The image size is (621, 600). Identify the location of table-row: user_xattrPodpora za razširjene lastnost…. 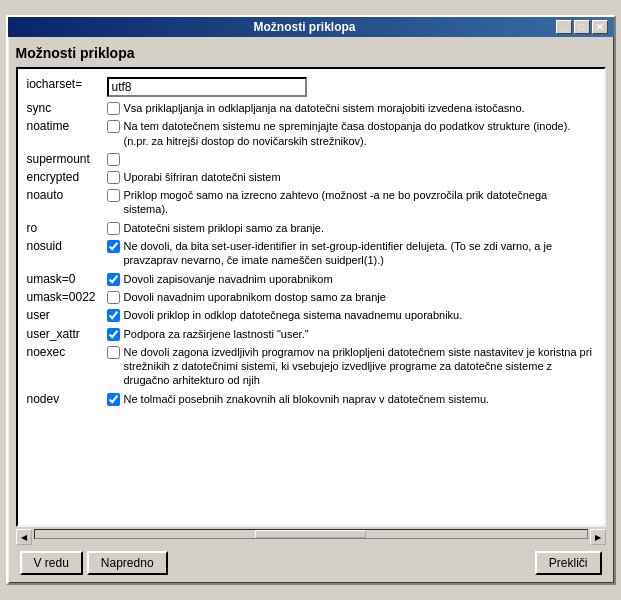
(311, 334).